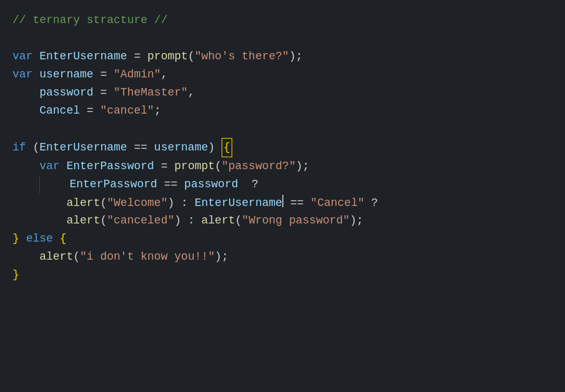 The image size is (565, 392). I want to click on colon1: :, so click(188, 203).